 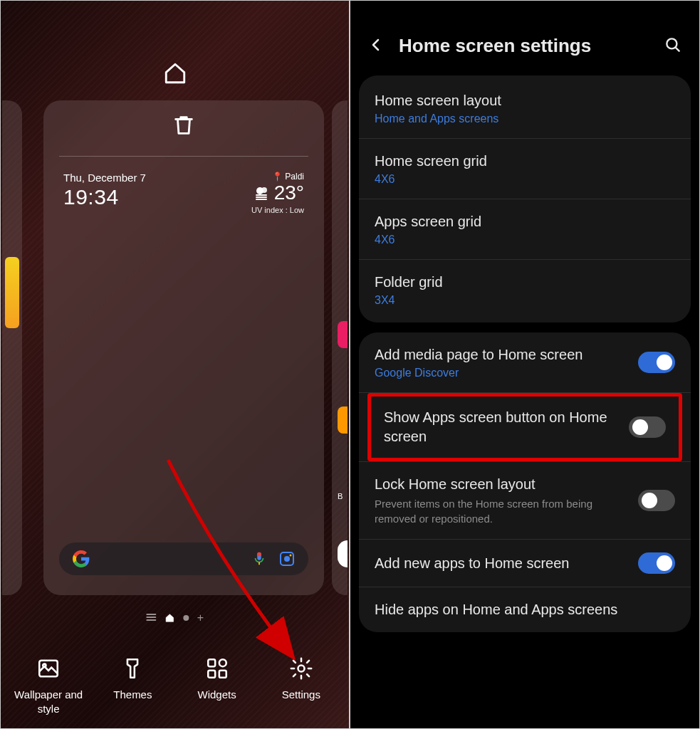 What do you see at coordinates (376, 46) in the screenshot?
I see `back-button` at bounding box center [376, 46].